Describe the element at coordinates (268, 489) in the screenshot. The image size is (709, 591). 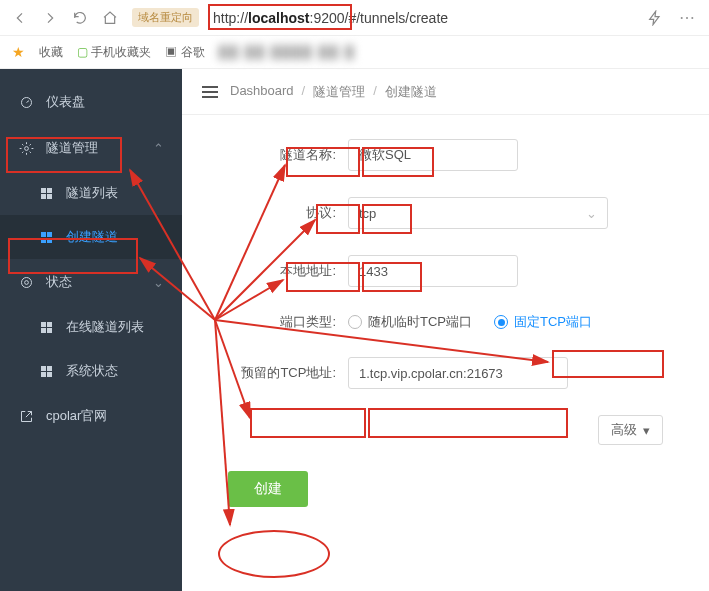
I see `submit-button: 创建` at that location.